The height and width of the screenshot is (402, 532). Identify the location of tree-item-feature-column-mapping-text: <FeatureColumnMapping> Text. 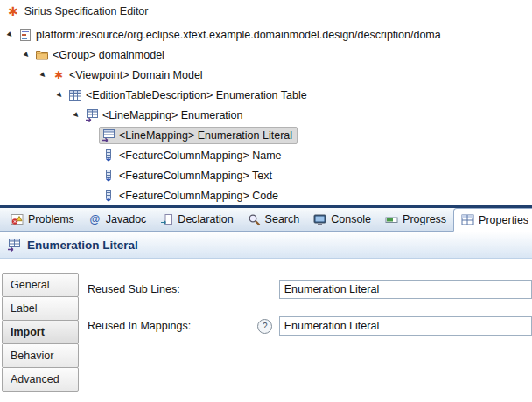
(266, 175).